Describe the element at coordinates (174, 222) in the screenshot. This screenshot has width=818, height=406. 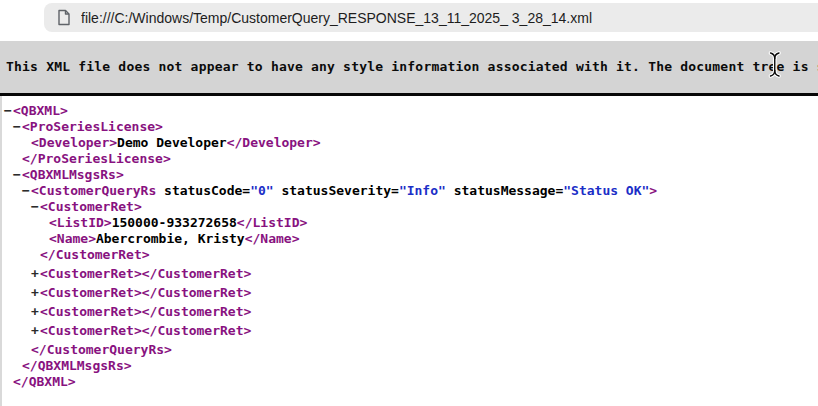
I see `xml-text-segment: 150000-933272658` at that location.